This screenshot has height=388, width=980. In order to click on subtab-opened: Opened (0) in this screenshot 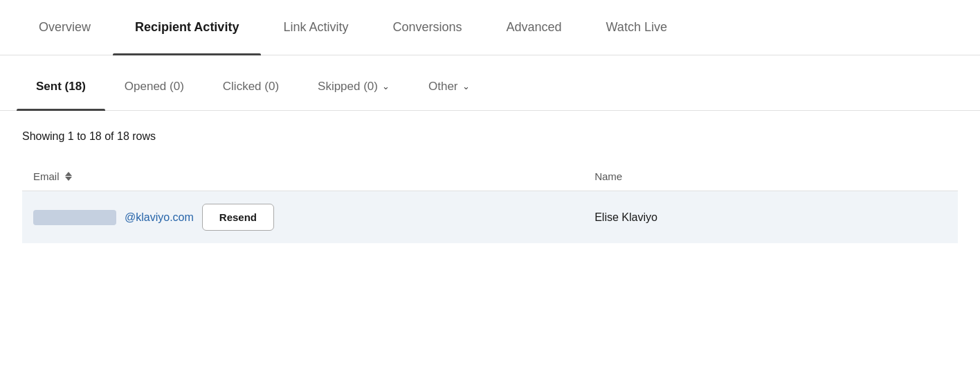, I will do `click(154, 87)`.